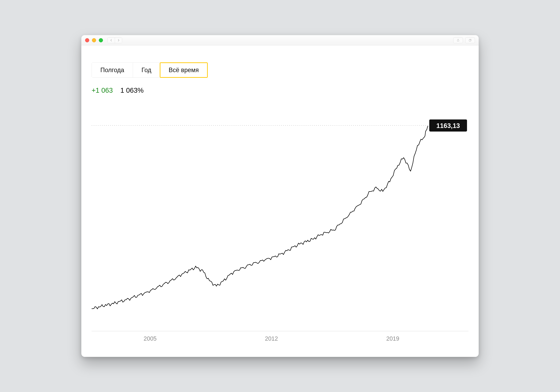 This screenshot has width=560, height=392. What do you see at coordinates (150, 70) in the screenshot?
I see `period-tabs: Полгода Год Всё время` at bounding box center [150, 70].